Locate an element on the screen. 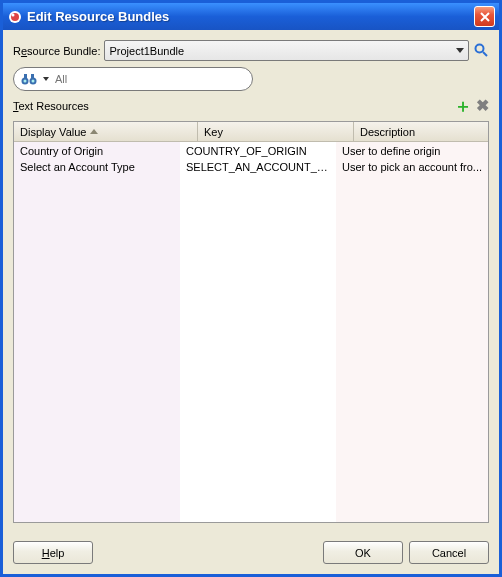  delete-icon: ✖ is located at coordinates (482, 106).